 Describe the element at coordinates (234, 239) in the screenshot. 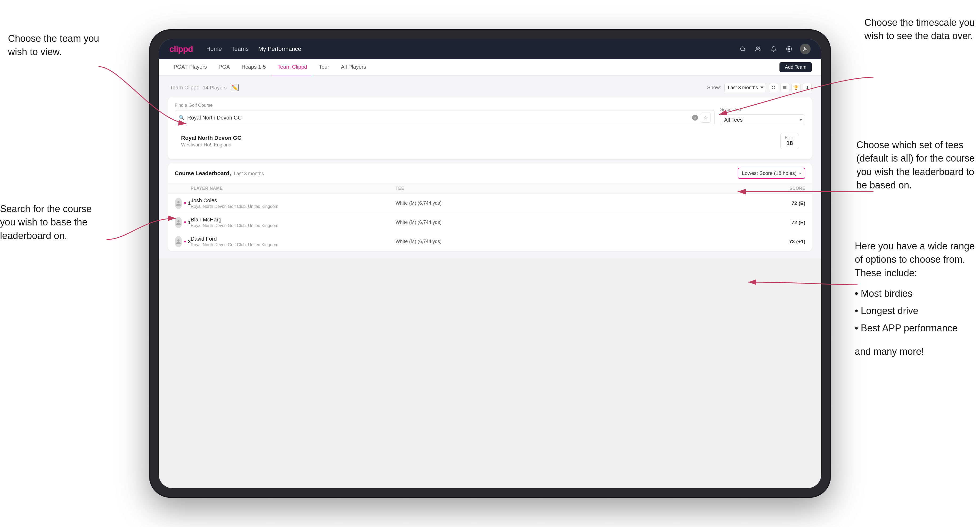

I see `player-name-3: David Ford` at that location.